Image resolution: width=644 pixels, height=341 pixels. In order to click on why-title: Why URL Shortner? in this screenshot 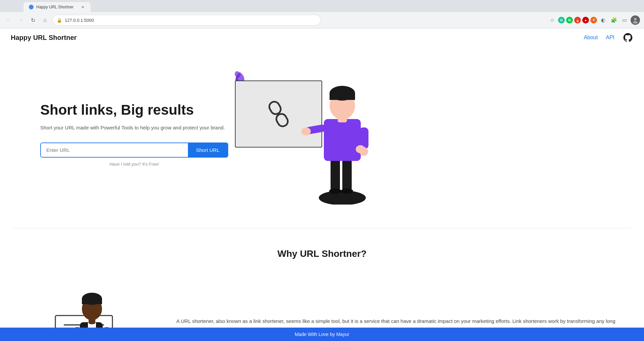, I will do `click(322, 254)`.